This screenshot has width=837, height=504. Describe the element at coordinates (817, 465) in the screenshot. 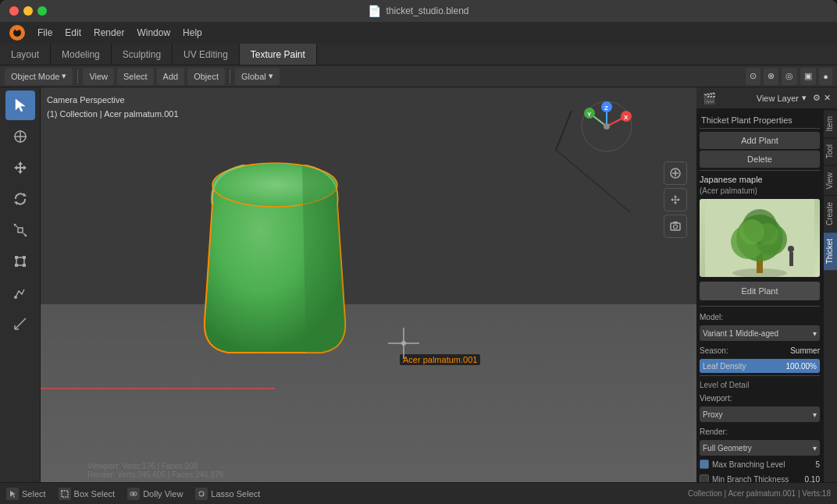

I see `max-branch-value: 5` at that location.